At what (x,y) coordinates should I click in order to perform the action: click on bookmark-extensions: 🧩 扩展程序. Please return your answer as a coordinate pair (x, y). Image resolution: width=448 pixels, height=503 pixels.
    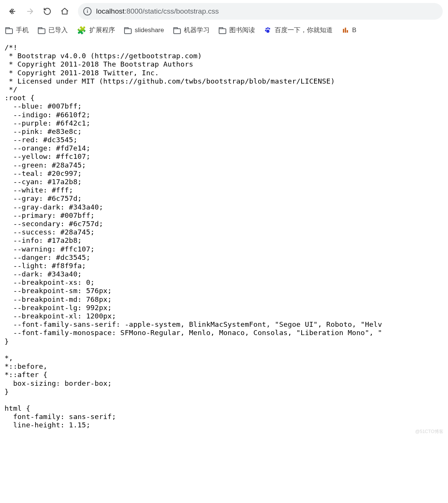
    Looking at the image, I should click on (96, 30).